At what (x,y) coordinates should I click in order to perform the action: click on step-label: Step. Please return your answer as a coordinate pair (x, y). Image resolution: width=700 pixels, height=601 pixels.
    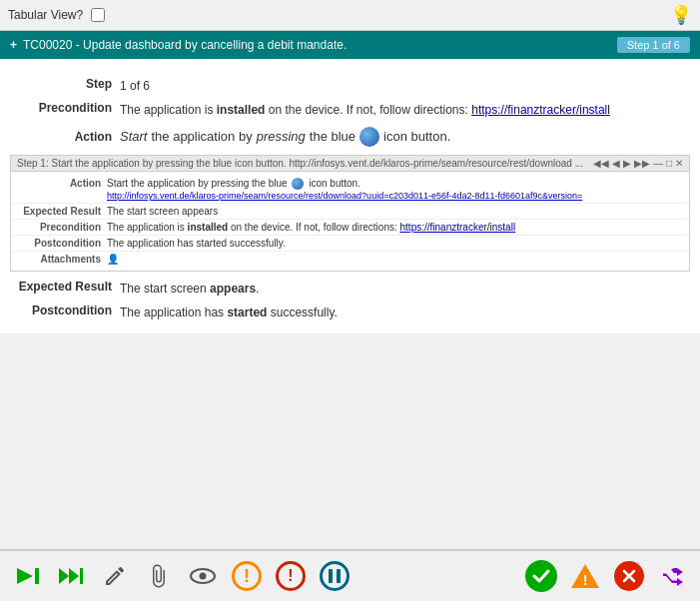
    Looking at the image, I should click on (65, 84).